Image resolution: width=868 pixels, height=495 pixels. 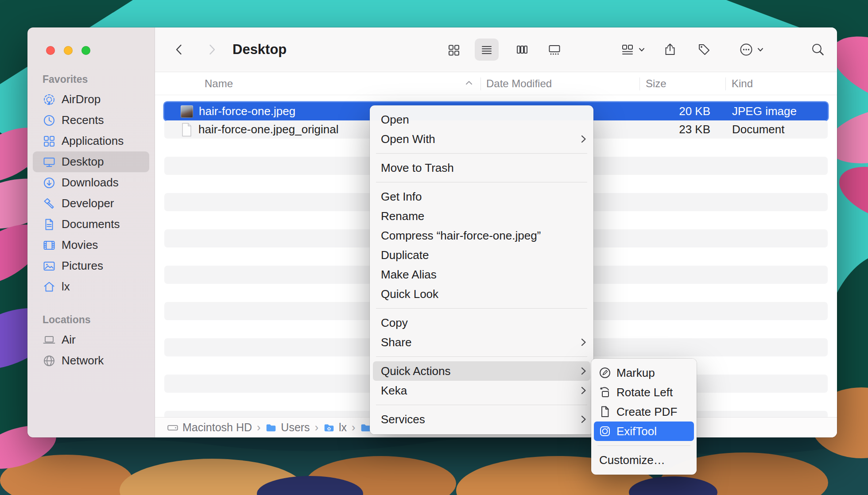 I want to click on minimize-window-button, so click(x=68, y=50).